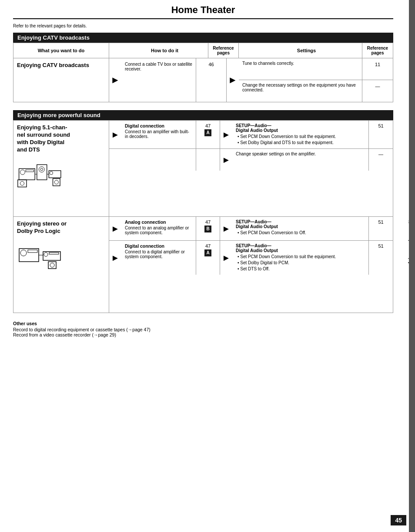 The width and height of the screenshot is (415, 532). I want to click on sound-settings-bullet-2b-1: Set PCM Down Conversion to suit the equi…, so click(301, 257).